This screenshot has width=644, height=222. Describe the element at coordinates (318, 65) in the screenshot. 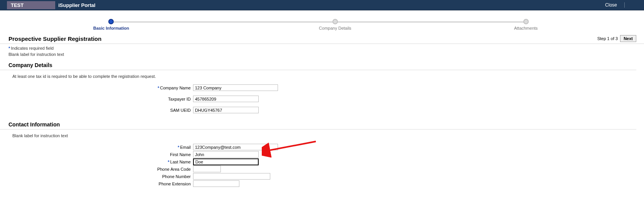

I see `company-details-header: Company Details` at that location.